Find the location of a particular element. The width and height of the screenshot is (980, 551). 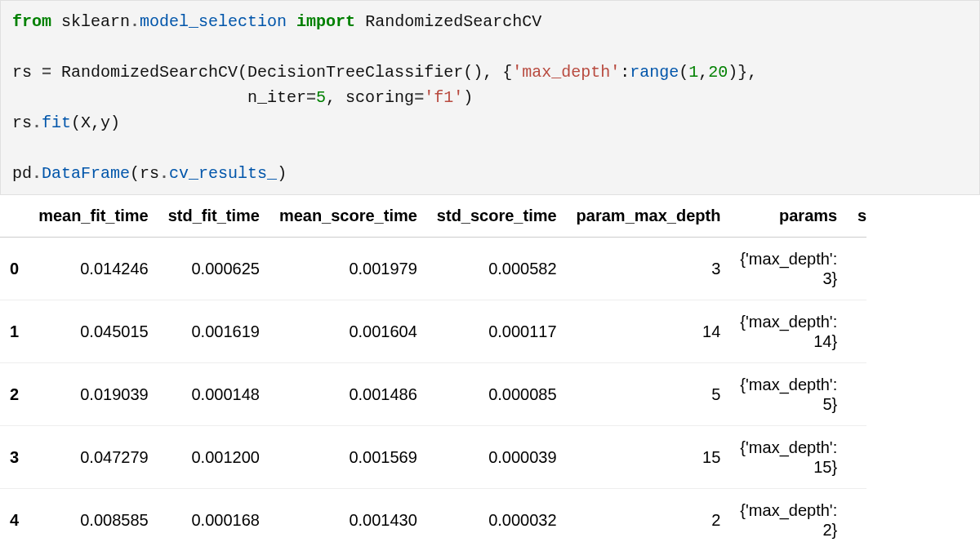

cell-std-fit-time: 0.001619 is located at coordinates (214, 331).